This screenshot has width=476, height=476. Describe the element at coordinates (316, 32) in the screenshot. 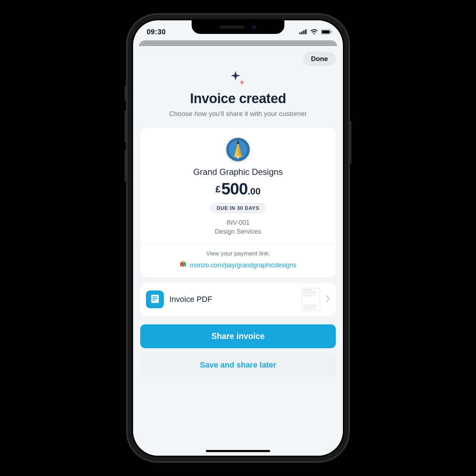

I see `status-indicators` at that location.